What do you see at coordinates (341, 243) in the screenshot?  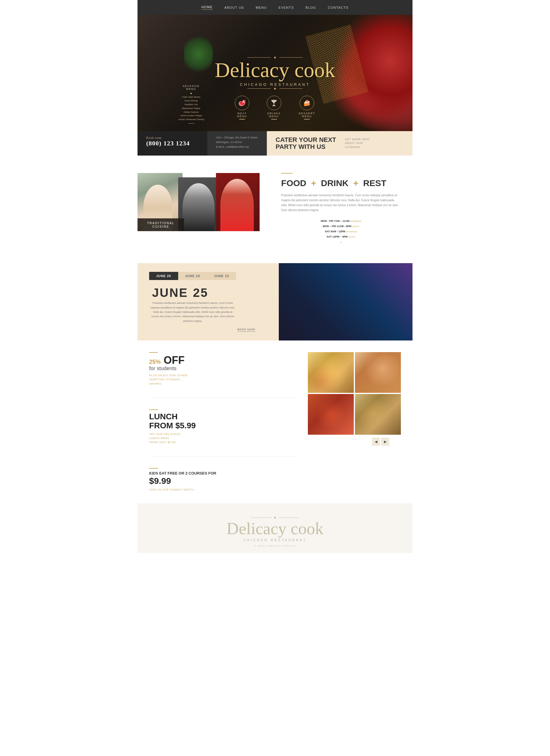 I see `hours-dot` at bounding box center [341, 243].